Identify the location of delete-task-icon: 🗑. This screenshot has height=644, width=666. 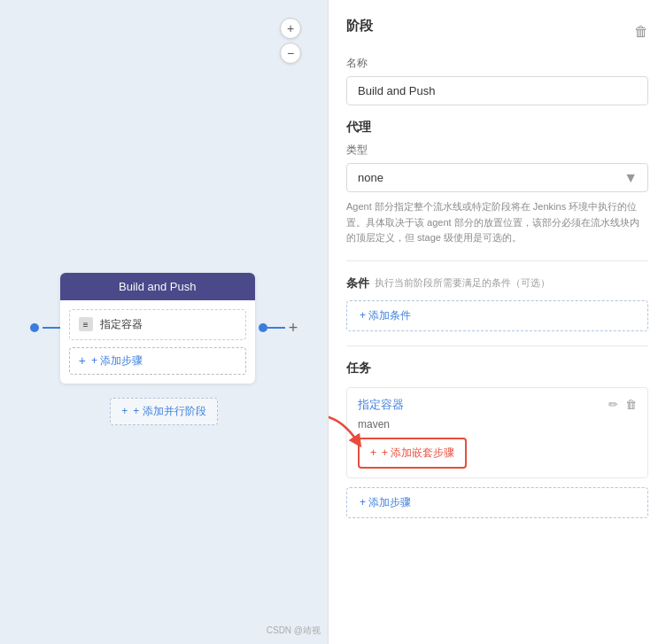
(631, 404).